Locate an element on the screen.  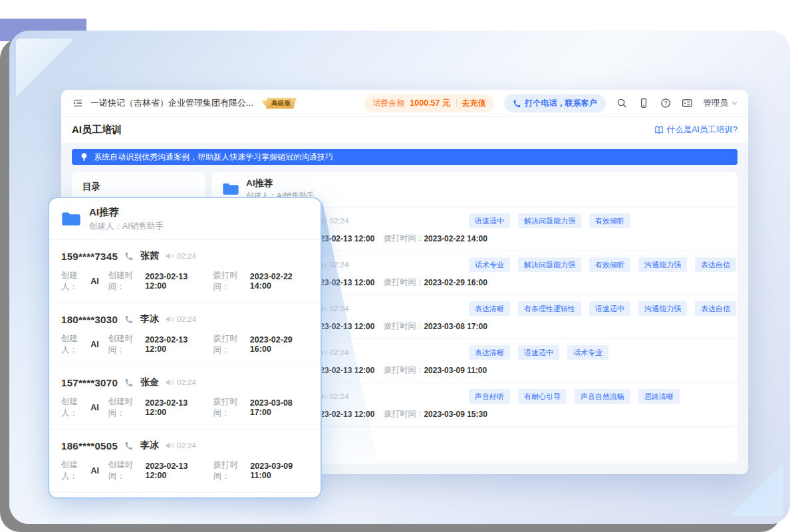
record-tags: 表达清晰语速适中话术专业 is located at coordinates (539, 352).